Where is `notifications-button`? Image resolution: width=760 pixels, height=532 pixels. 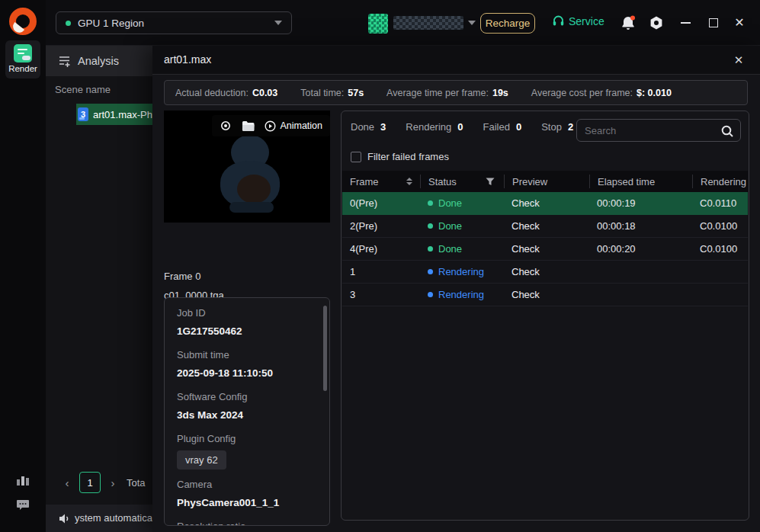
notifications-button is located at coordinates (628, 23).